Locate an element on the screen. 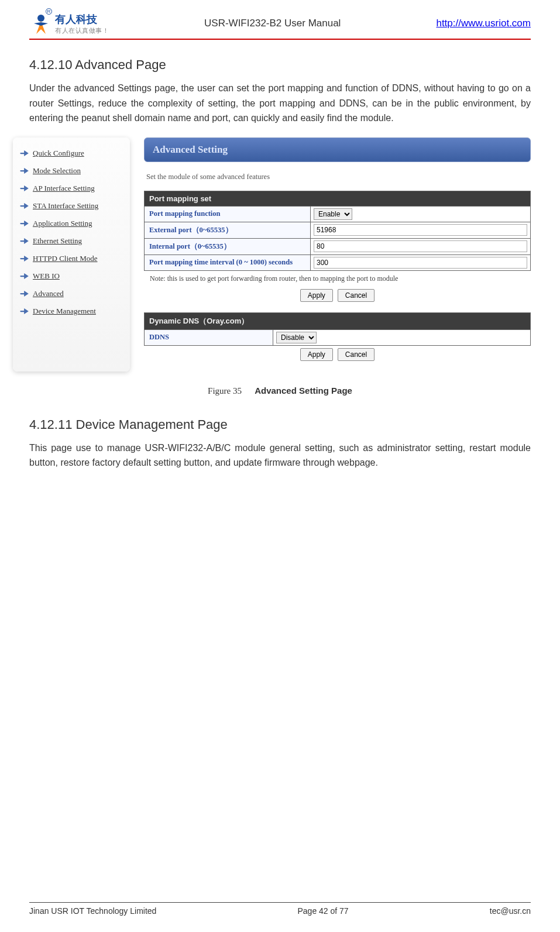 The height and width of the screenshot is (932, 560). panel-desc: Set the module of some advanced features is located at coordinates (338, 177).